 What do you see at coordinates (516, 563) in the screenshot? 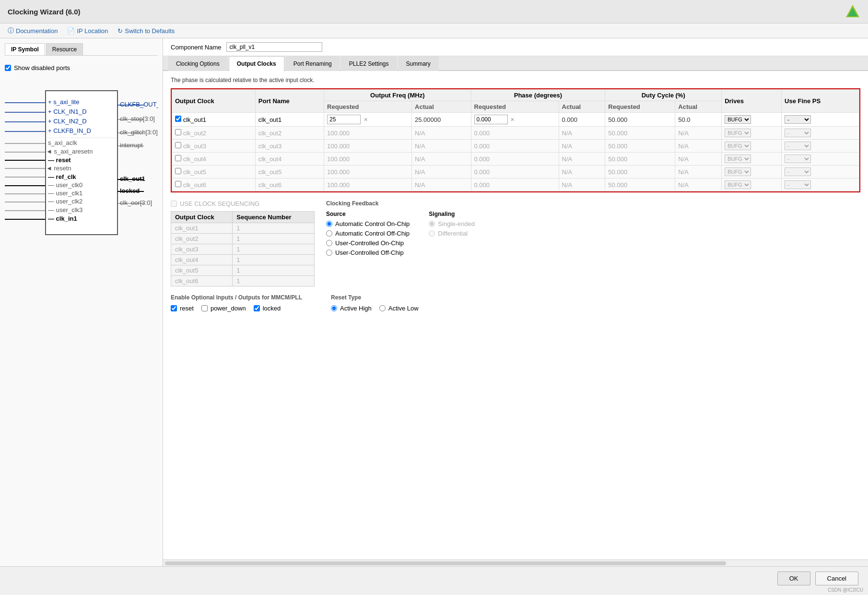
I see `scrollbar-area` at bounding box center [516, 563].